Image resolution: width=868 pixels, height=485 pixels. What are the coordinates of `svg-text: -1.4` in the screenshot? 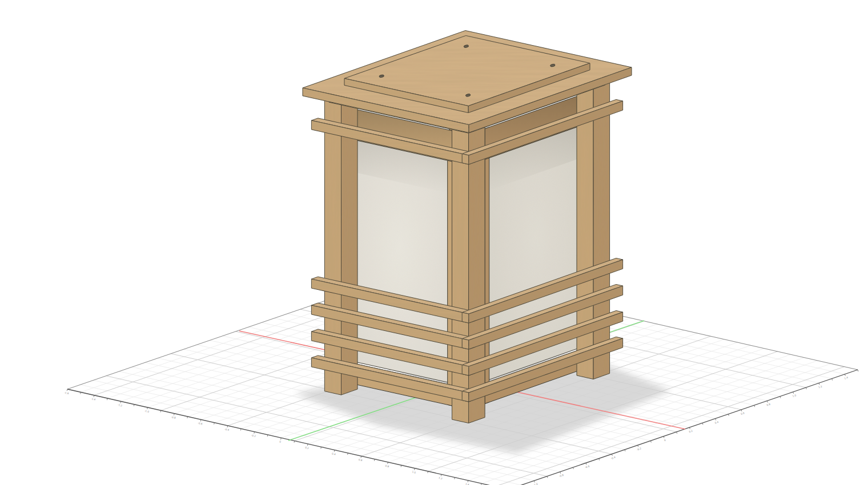 It's located at (94, 399).